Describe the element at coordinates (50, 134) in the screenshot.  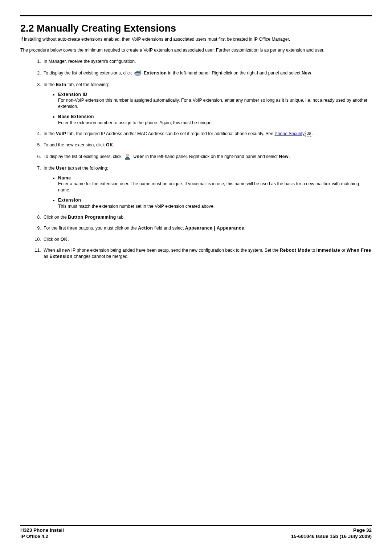
I see `step-4-text-a: In the` at that location.